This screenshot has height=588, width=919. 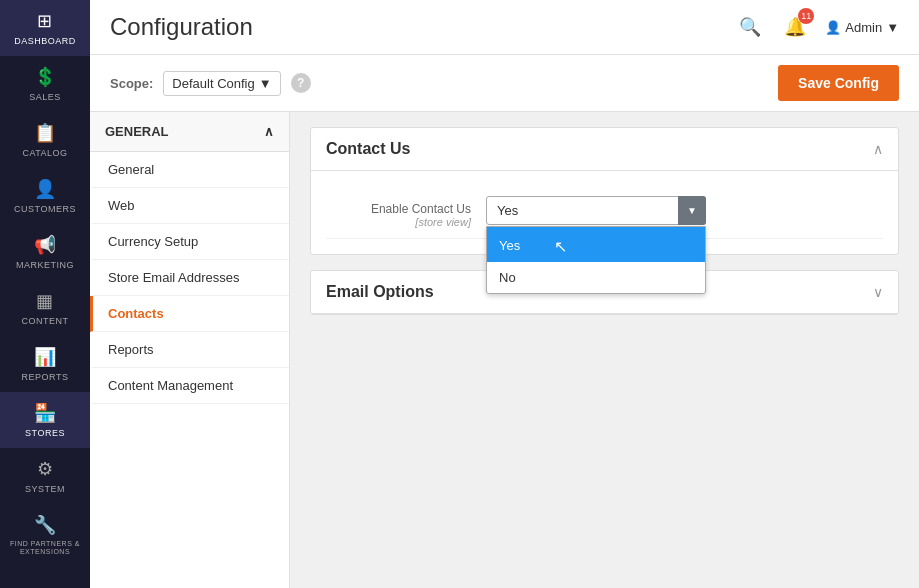 What do you see at coordinates (892, 28) in the screenshot?
I see `chevron-down-icon: ▼` at bounding box center [892, 28].